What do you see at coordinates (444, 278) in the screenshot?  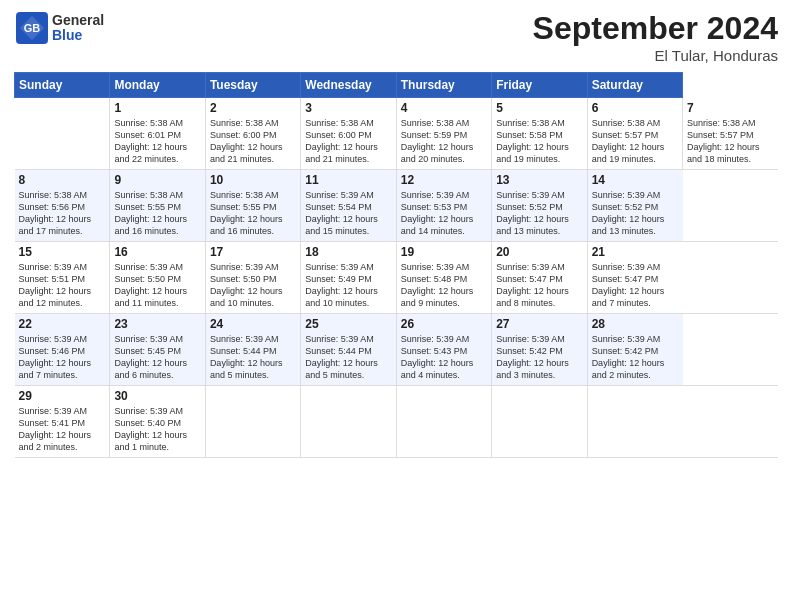 I see `calendar-cell: 19Sunrise: 5:39 AMSunset: 5:48 PMDayligh…` at bounding box center [444, 278].